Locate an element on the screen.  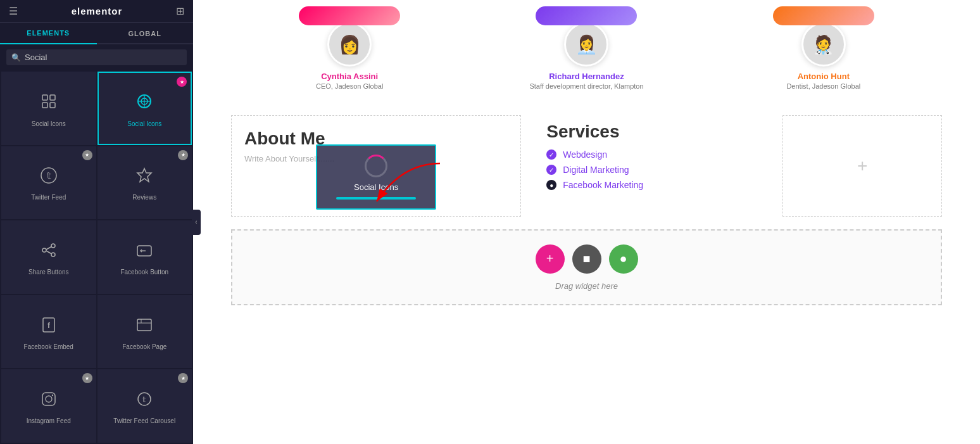
widget-facebook-embed-label: Facebook Embed is located at coordinates (49, 347).